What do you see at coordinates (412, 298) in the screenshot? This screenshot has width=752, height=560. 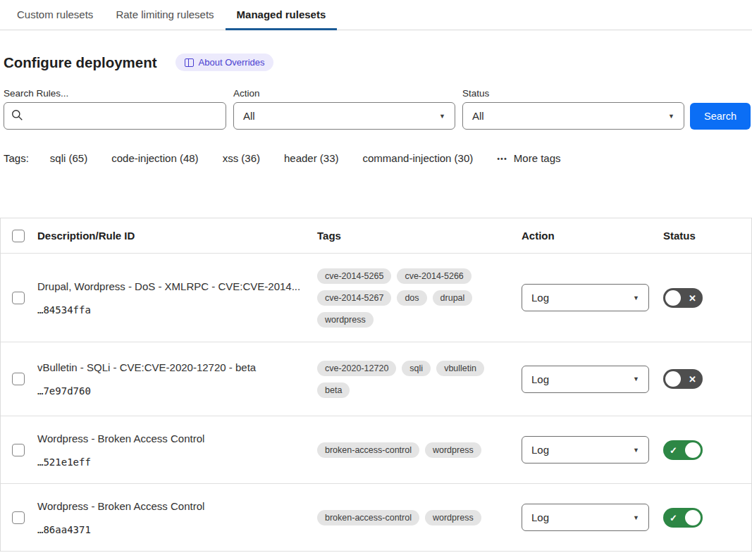 I see `rule-tag: dos` at bounding box center [412, 298].